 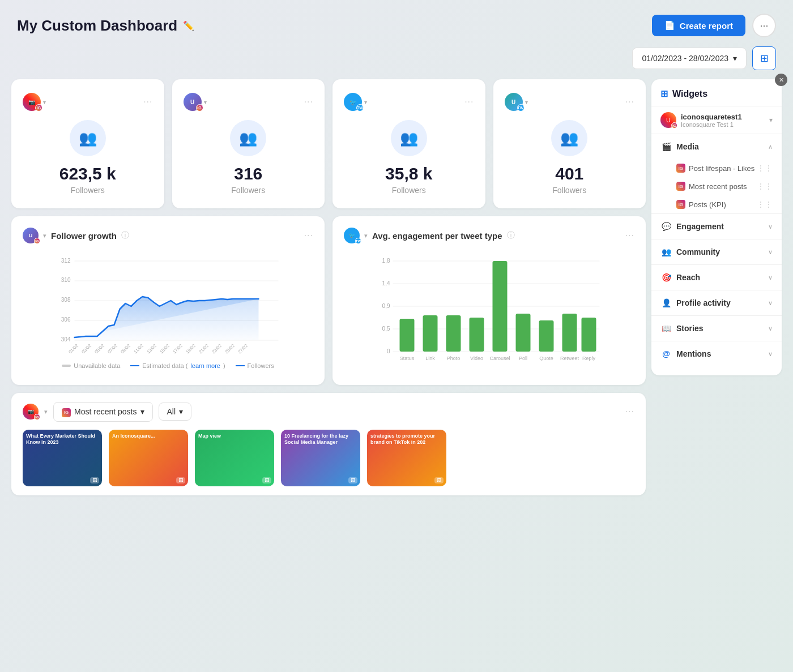 I want to click on sidebar-section-profile-activity: 👤 Profile activity ∨, so click(x=717, y=302).